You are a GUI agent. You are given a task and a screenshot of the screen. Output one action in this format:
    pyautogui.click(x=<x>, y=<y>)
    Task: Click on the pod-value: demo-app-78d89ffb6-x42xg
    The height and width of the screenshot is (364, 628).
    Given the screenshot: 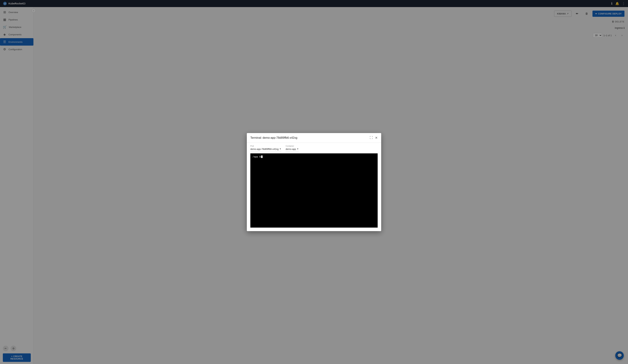 What is the action you would take?
    pyautogui.click(x=265, y=149)
    